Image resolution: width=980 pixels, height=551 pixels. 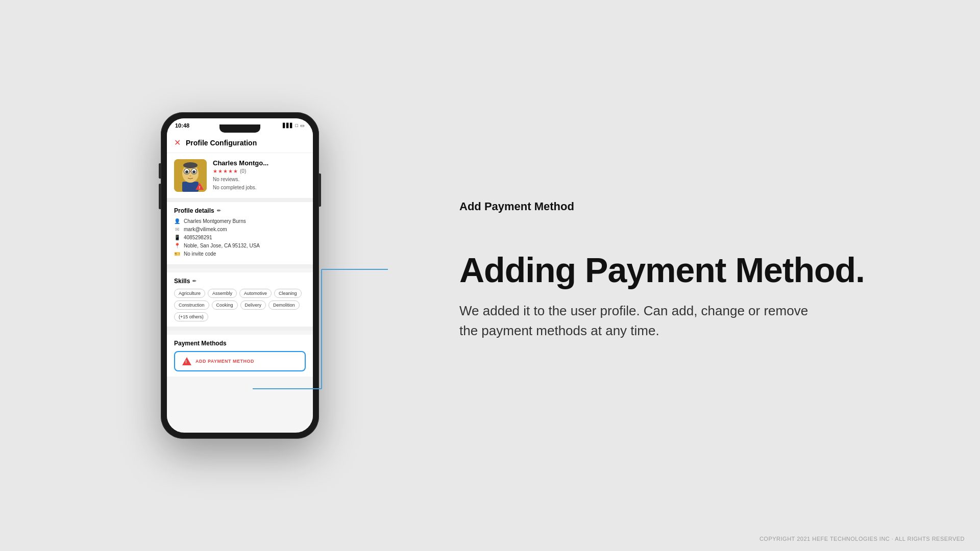 What do you see at coordinates (517, 207) in the screenshot?
I see `callout-label: Add Payment Method` at bounding box center [517, 207].